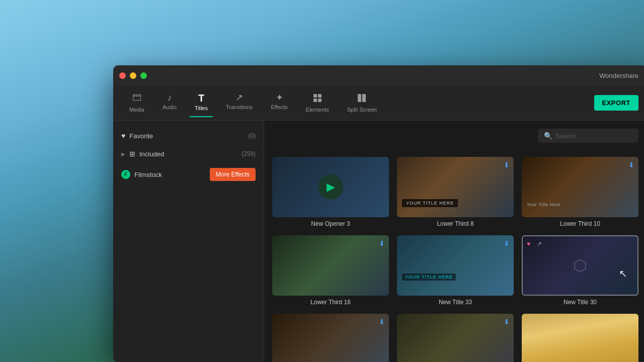 The image size is (644, 362). Describe the element at coordinates (331, 192) in the screenshot. I see `thumb-opener3: ▶ New Opener 3` at that location.